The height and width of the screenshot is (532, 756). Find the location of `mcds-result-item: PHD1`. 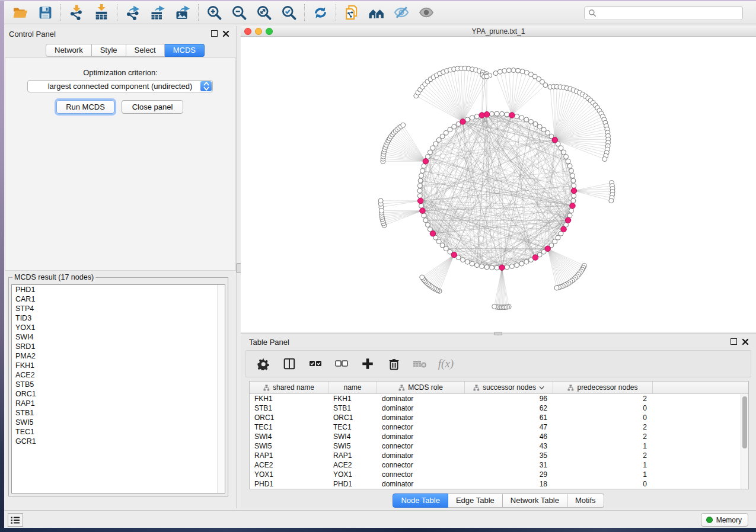

mcds-result-item: PHD1 is located at coordinates (119, 290).